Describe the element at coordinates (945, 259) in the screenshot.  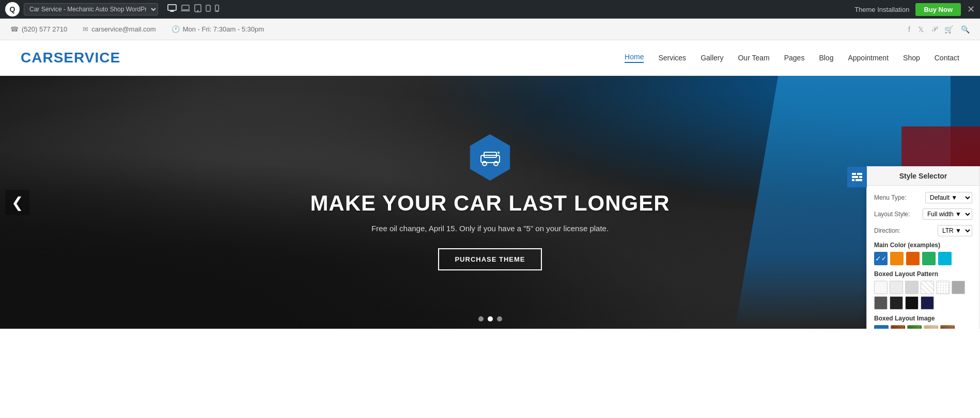
I see `color-swatch-cyan` at that location.